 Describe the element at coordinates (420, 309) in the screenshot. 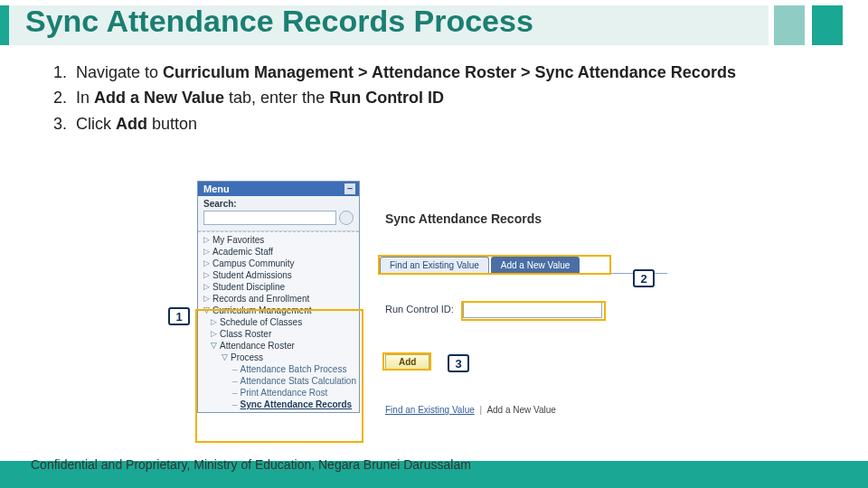

I see `run-control-id-label: Run Control ID:` at that location.